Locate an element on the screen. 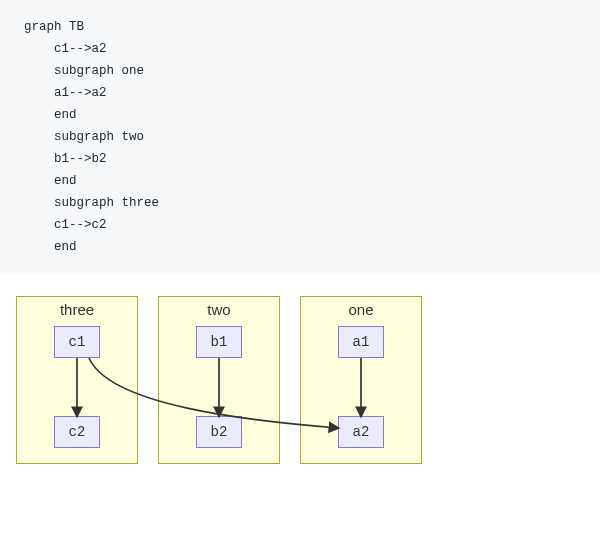  code-line-6: b1-->b2 is located at coordinates (66, 159).